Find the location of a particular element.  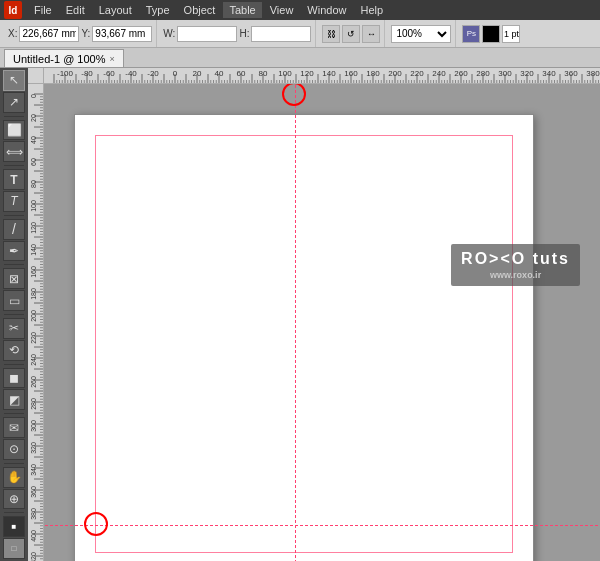

y-input is located at coordinates (122, 34).